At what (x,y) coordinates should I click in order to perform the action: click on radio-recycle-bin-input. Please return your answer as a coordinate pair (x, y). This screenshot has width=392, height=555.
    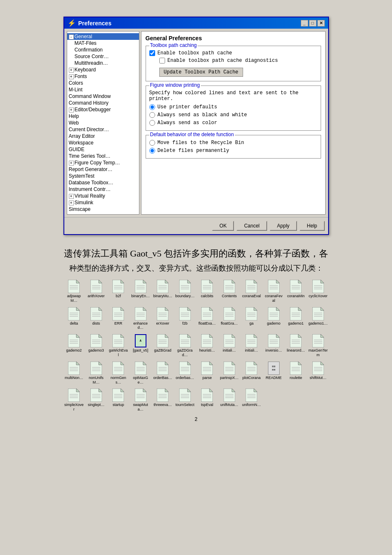
    Looking at the image, I should click on (152, 143).